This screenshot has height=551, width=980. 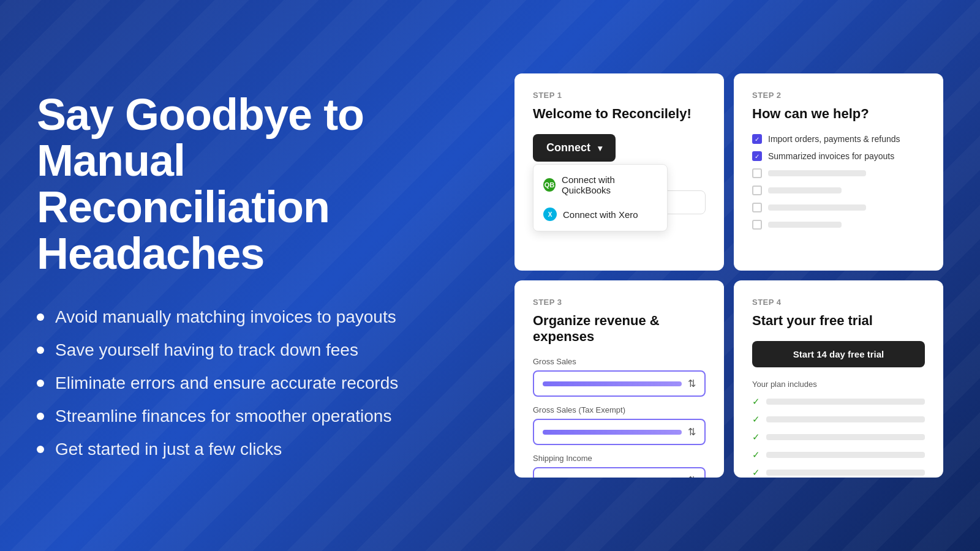 What do you see at coordinates (619, 473) in the screenshot?
I see `shipping-income-select: ⇅` at bounding box center [619, 473].